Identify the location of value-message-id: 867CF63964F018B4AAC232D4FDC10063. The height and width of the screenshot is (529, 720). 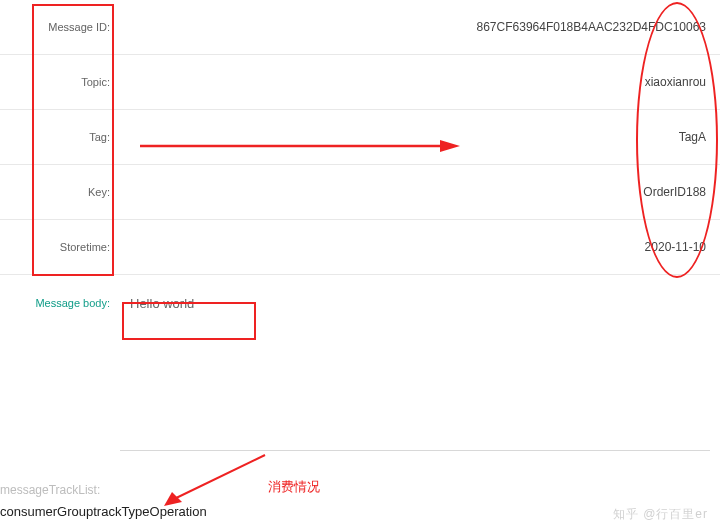
(418, 27).